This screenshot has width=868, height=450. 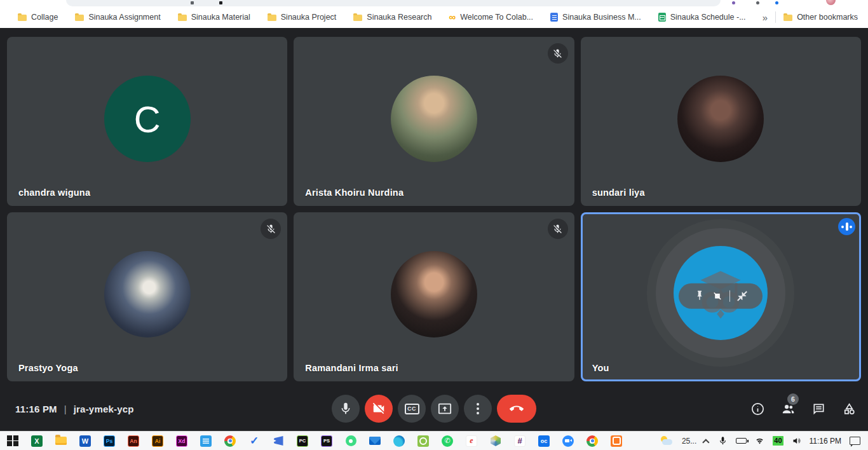 What do you see at coordinates (445, 409) in the screenshot?
I see `present-to-all-icon` at bounding box center [445, 409].